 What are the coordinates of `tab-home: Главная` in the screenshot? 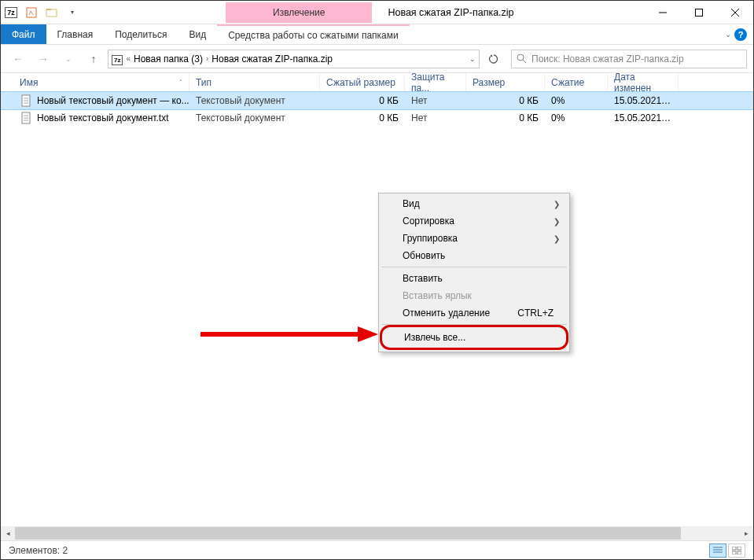 It's located at (75, 35).